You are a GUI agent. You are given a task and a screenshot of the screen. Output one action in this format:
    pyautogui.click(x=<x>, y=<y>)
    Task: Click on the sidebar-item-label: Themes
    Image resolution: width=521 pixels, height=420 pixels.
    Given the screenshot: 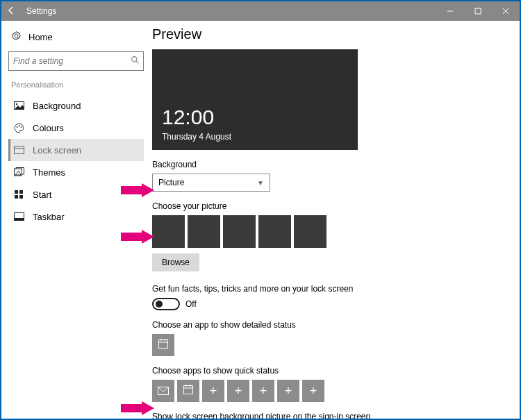 What is the action you would take?
    pyautogui.click(x=49, y=172)
    